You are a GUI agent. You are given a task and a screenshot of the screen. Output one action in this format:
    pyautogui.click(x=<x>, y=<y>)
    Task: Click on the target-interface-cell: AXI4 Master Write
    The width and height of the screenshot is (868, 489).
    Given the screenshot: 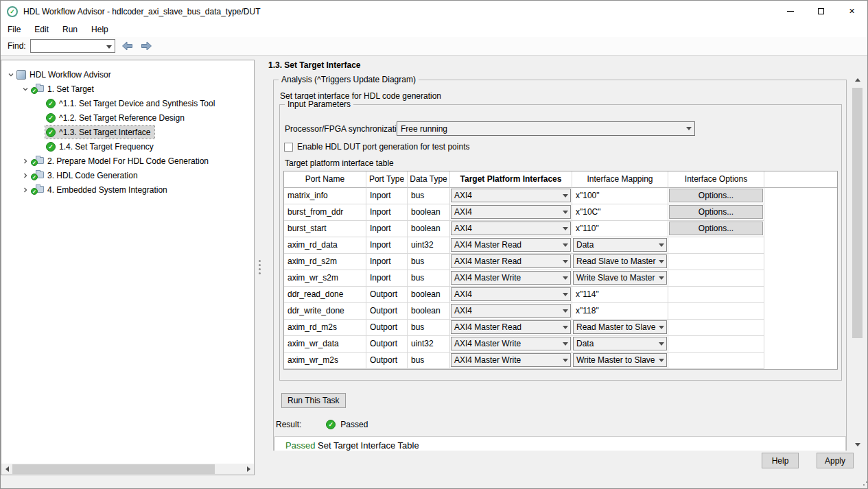 What is the action you would take?
    pyautogui.click(x=511, y=278)
    